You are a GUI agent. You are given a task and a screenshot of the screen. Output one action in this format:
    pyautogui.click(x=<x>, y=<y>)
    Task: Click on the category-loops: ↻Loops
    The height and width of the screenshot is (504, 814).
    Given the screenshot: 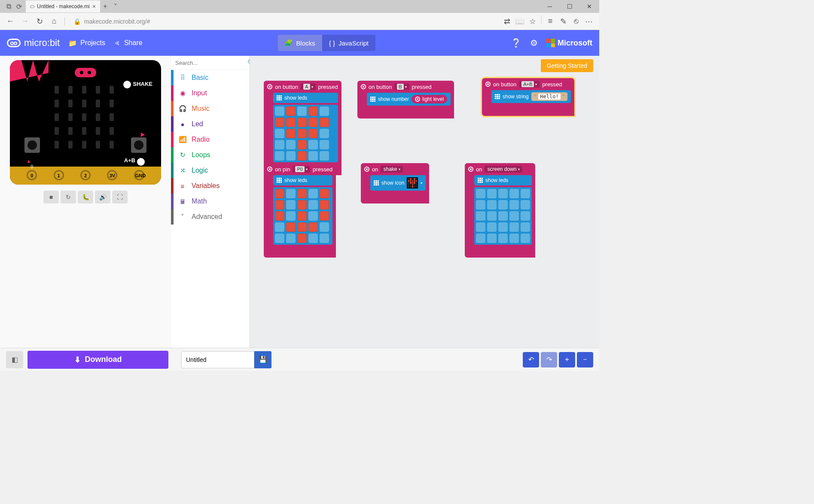 What is the action you would take?
    pyautogui.click(x=210, y=155)
    